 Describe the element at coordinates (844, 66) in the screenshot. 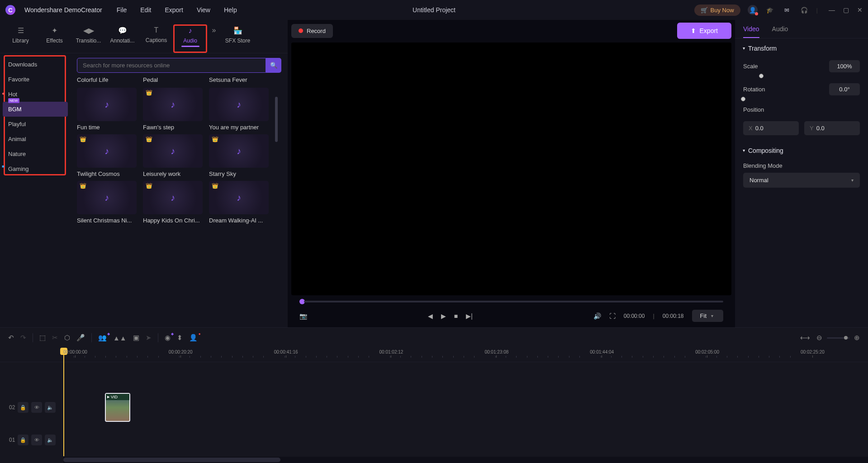

I see `scale-value: 100%` at that location.